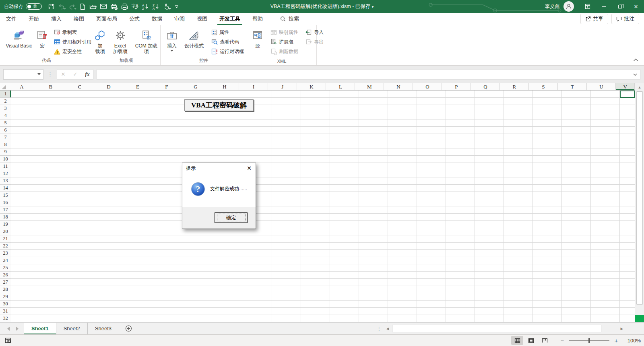  What do you see at coordinates (72, 32) in the screenshot?
I see `record-macro-button: 录制宏` at bounding box center [72, 32].